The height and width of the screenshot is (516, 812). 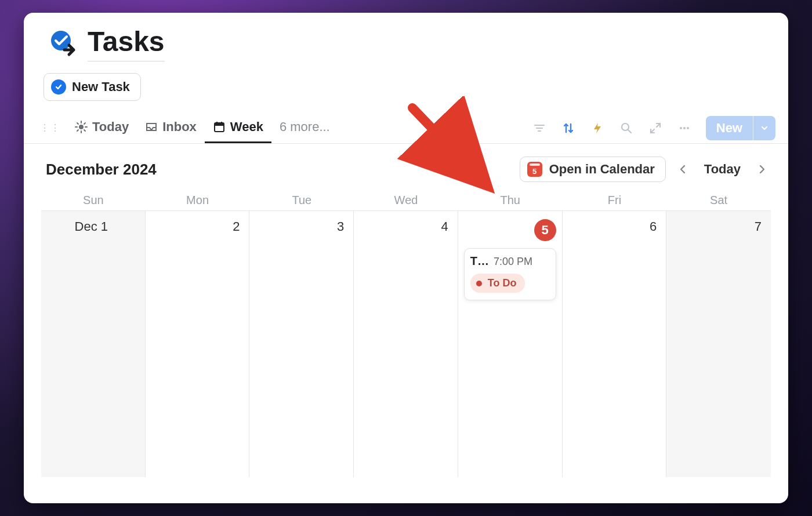 I want to click on event-status-badge: To Do, so click(x=498, y=283).